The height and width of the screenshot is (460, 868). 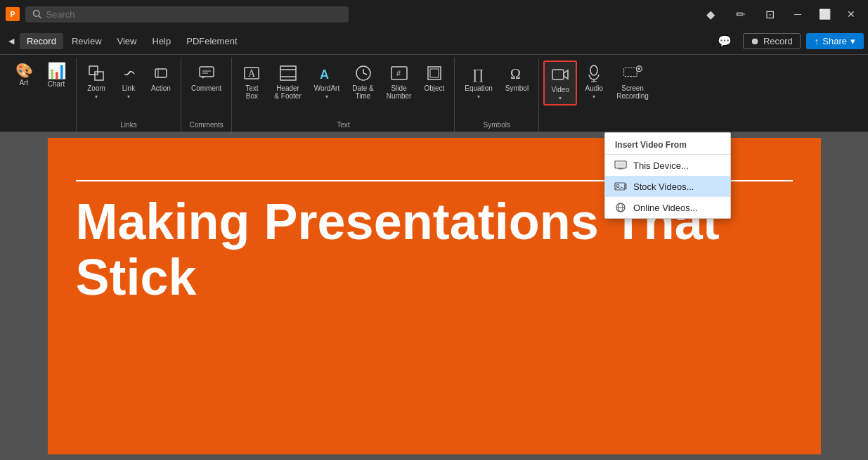 I want to click on ribbon-btn-screenrecording: ScreenRecording, so click(x=633, y=82).